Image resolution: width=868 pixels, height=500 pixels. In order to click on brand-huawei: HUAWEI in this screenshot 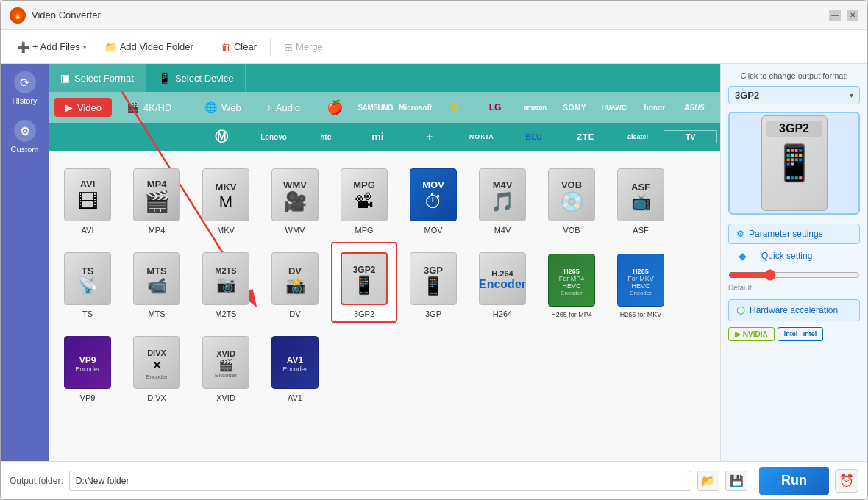, I will do `click(614, 107)`.